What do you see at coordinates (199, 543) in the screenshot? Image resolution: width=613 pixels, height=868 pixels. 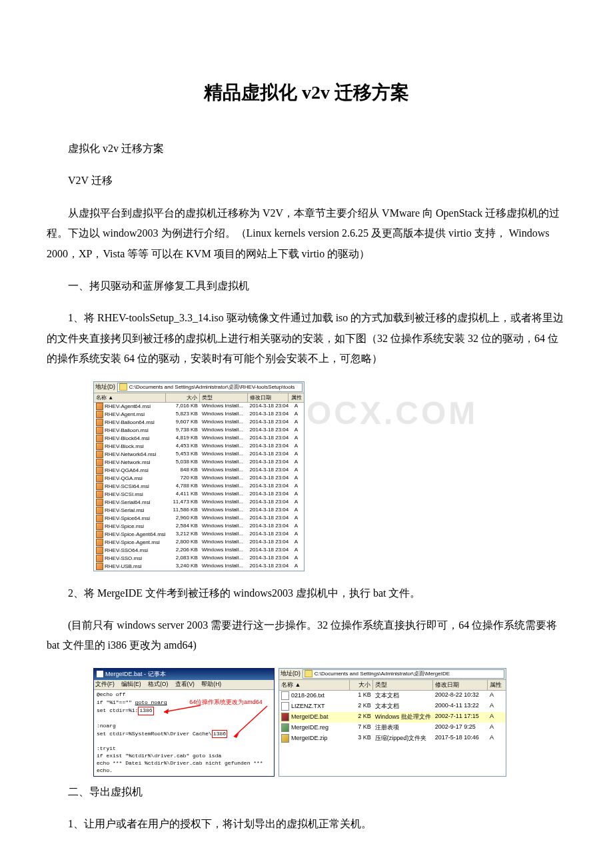 I see `file-row: RHEV-Spice-Agent.msi2,800 KBWindows Inst…` at bounding box center [199, 543].